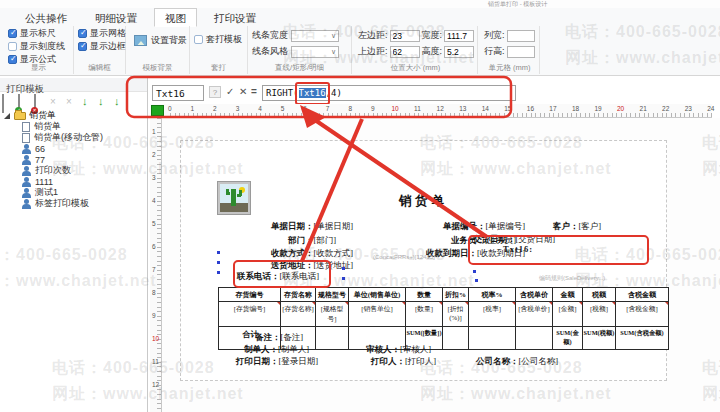 This screenshot has height=412, width=720. I want to click on table-header-cell: 折扣%, so click(456, 295).